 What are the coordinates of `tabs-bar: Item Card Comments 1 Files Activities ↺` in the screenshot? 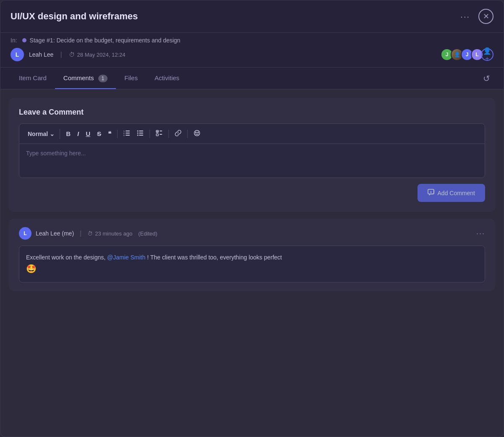 It's located at (252, 79).